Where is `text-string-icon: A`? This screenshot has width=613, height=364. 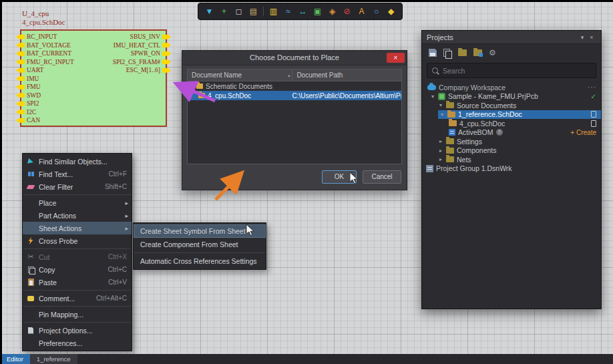
text-string-icon: A is located at coordinates (362, 11).